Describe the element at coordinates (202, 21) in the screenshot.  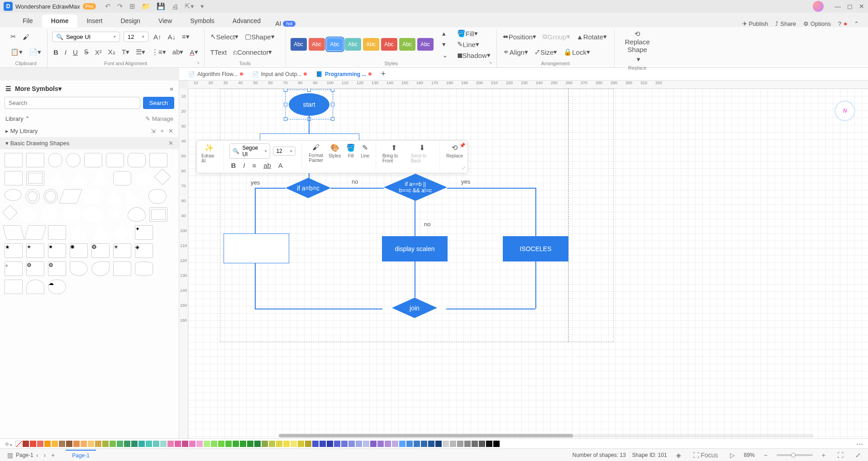
I see `tab-symbols: Symbols` at that location.